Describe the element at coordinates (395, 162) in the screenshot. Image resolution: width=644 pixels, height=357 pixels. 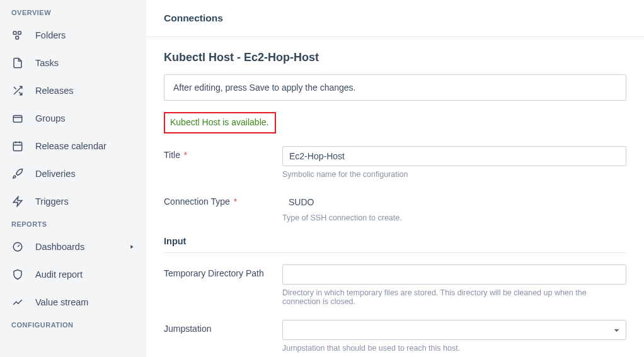
I see `field-title: Title * Symbolic name for the configurat…` at that location.